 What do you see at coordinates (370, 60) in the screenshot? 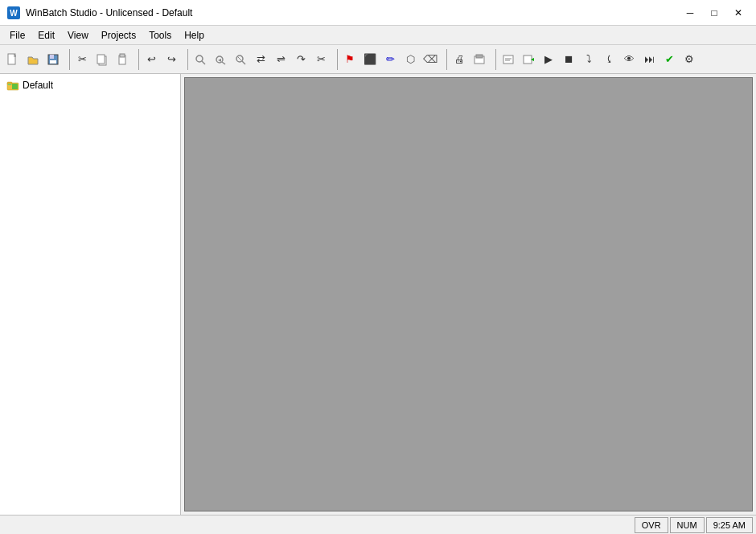
I see `record-button: ⬛` at bounding box center [370, 60].